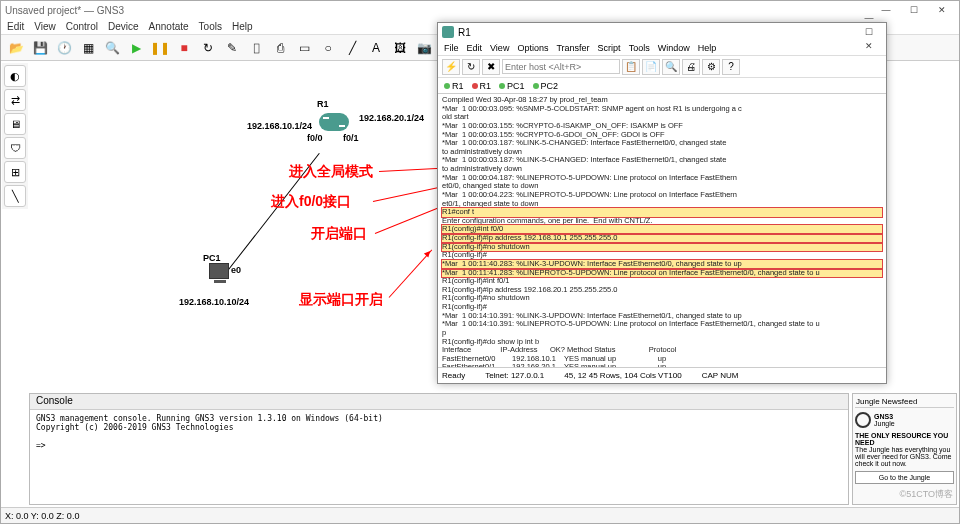  What do you see at coordinates (311, 202) in the screenshot?
I see `annotation-int-f00: 进入f0/0接口` at bounding box center [311, 202].